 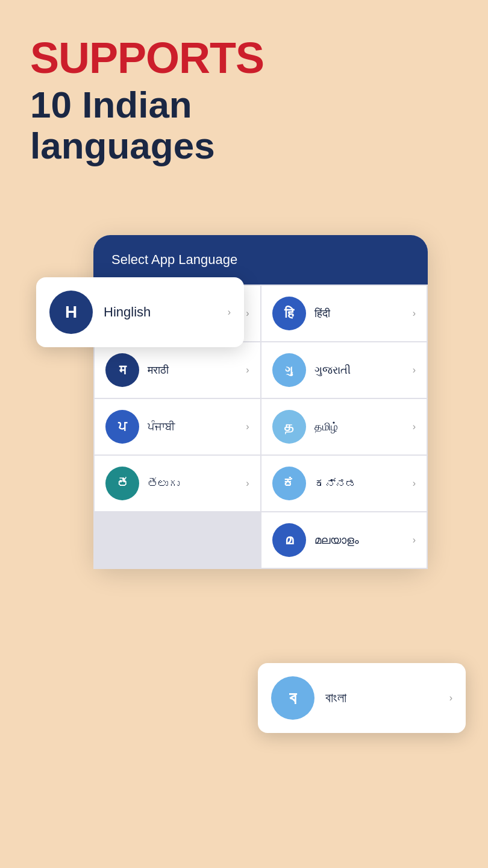 I want to click on kannada-chevron: ›, so click(x=414, y=483).